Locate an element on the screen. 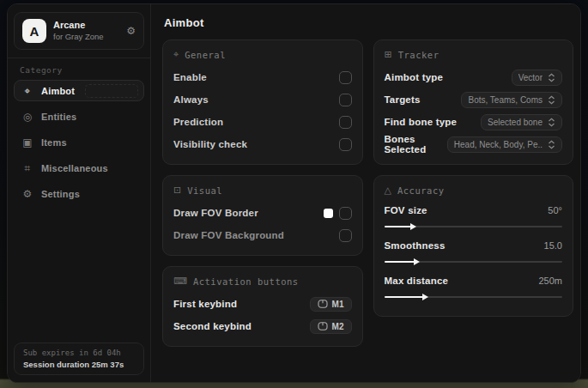 The width and height of the screenshot is (588, 388). visual-card-title: Visual is located at coordinates (204, 191).